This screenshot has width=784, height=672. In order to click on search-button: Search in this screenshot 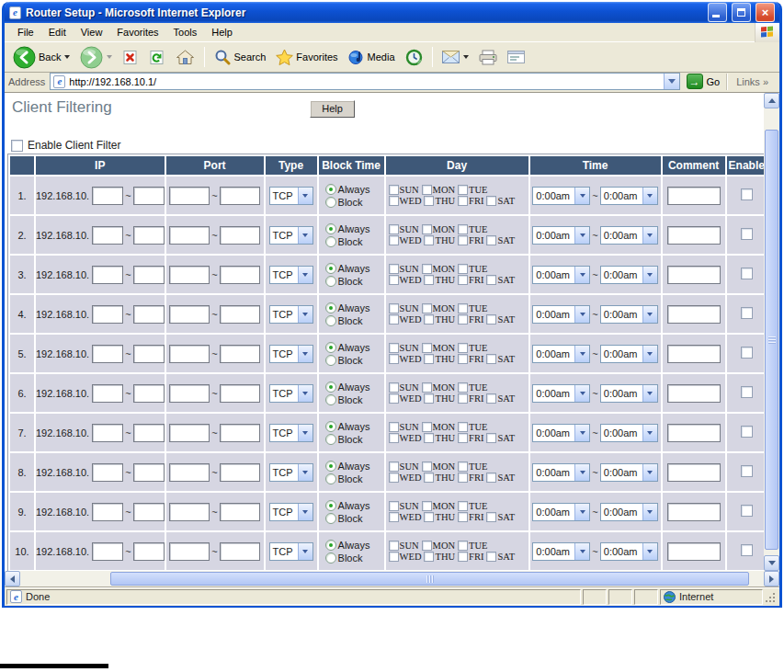, I will do `click(240, 57)`.